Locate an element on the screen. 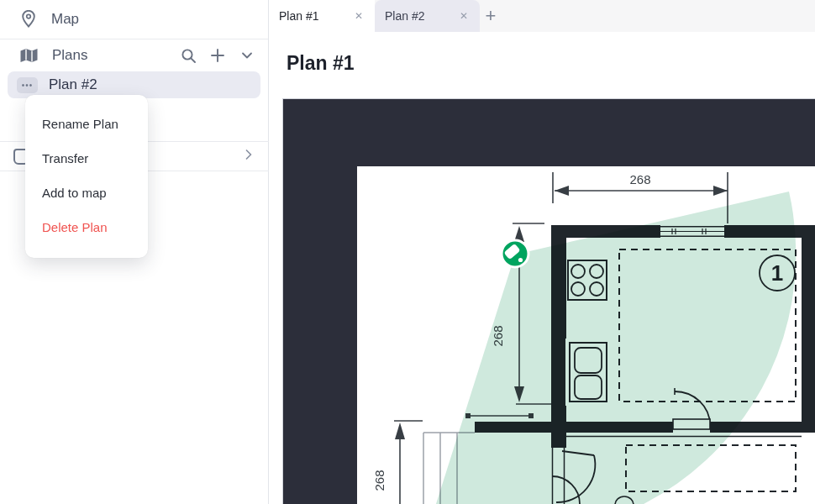 The image size is (815, 504). add-plan-icon is located at coordinates (218, 55).